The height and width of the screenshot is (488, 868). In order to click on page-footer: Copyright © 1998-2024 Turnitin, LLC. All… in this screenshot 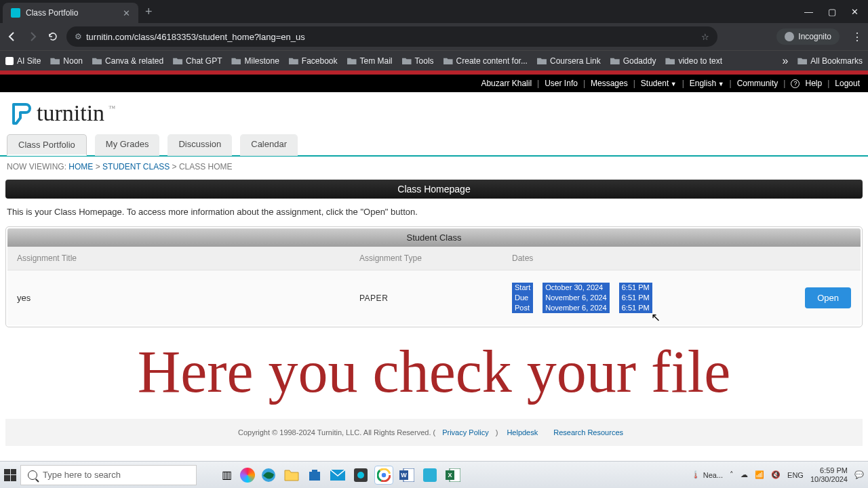, I will do `click(434, 432)`.